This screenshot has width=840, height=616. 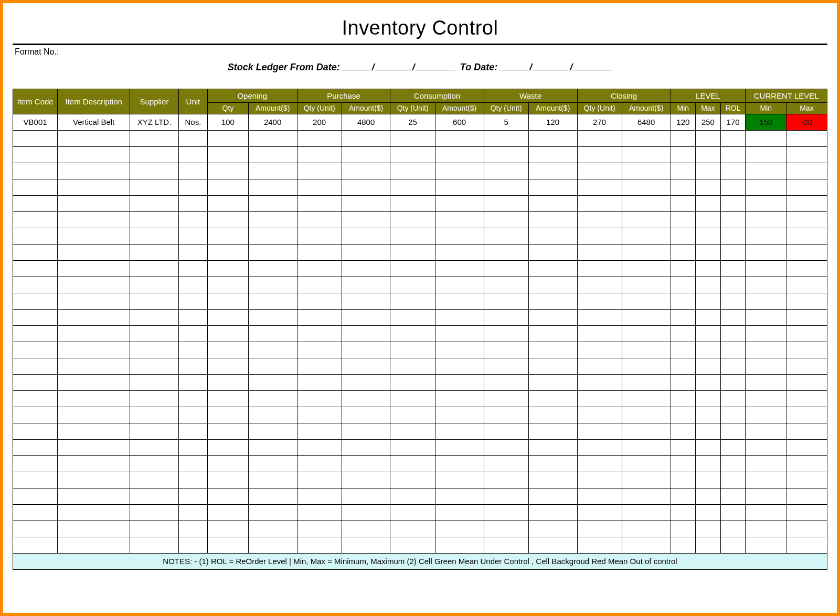 I want to click on cell-unit: Nos., so click(x=193, y=122).